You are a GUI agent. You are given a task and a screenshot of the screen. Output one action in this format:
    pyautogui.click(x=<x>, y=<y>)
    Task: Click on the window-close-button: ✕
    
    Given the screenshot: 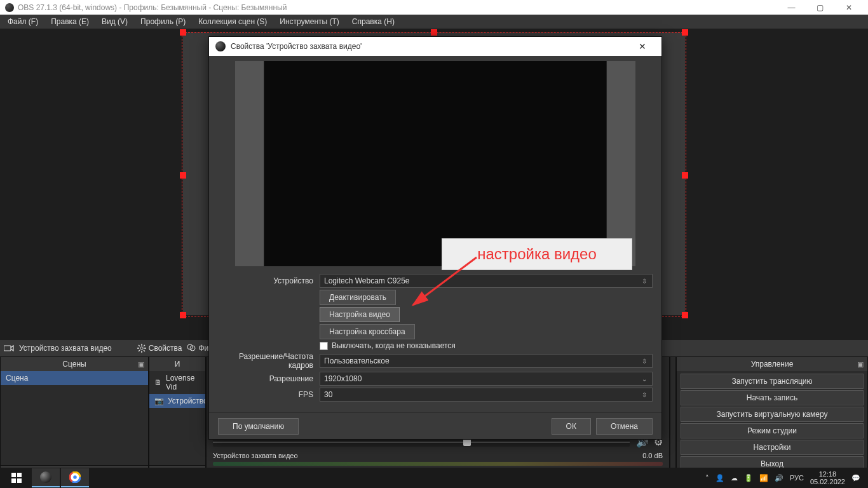 What is the action you would take?
    pyautogui.click(x=849, y=8)
    